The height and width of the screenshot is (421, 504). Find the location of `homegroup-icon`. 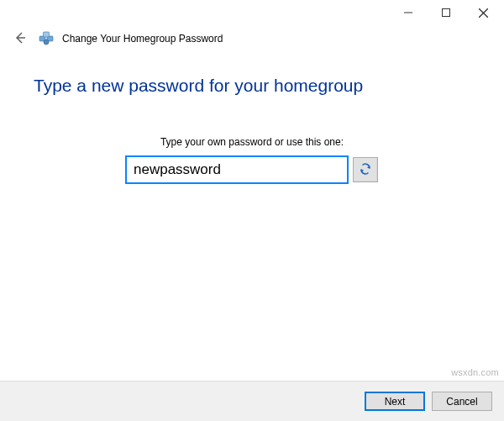

homegroup-icon is located at coordinates (46, 39).